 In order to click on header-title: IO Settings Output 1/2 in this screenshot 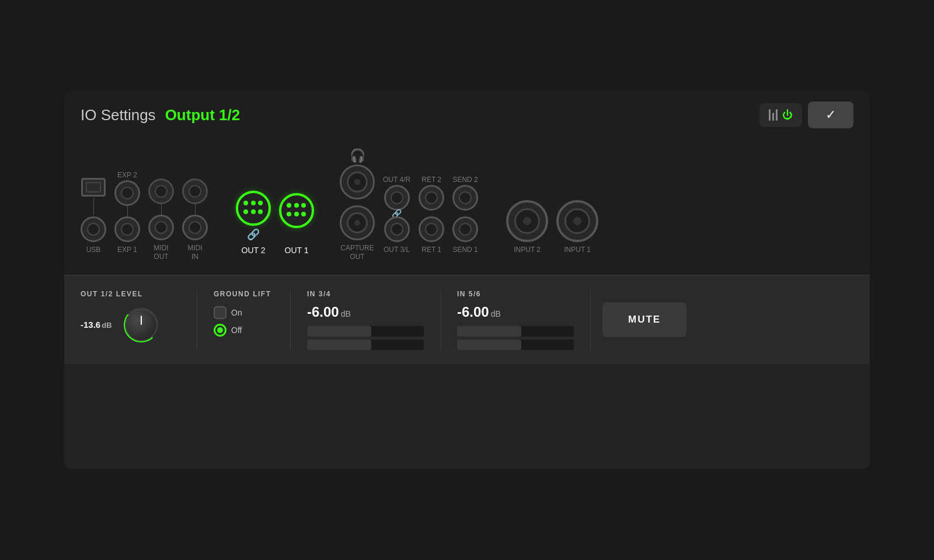, I will do `click(160, 116)`.